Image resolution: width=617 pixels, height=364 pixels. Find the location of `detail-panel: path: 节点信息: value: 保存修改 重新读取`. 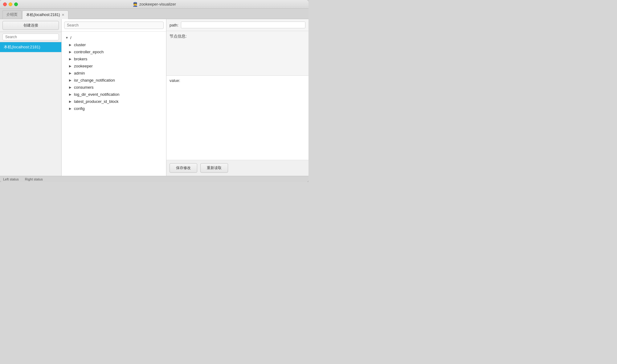

detail-panel: path: 节点信息: value: 保存修改 重新读取 is located at coordinates (237, 97).